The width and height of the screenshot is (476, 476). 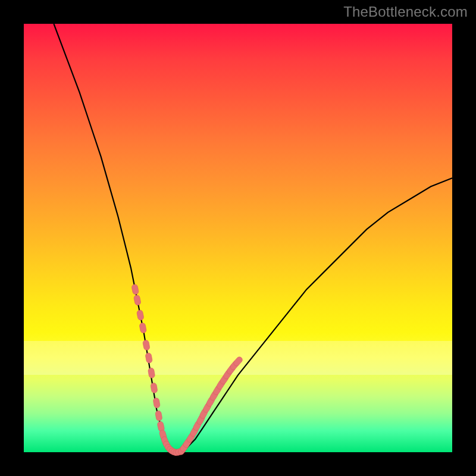 I want to click on marker-cluster-right, so click(x=210, y=406).